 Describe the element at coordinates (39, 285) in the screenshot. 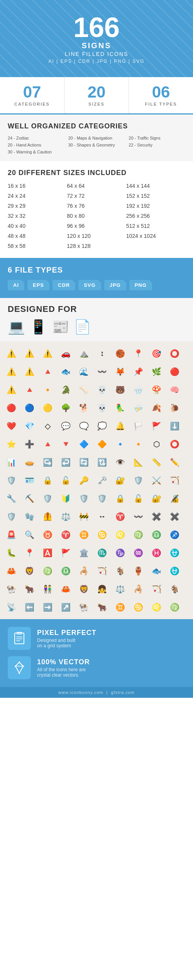

I see `filetype-eps: EPS` at that location.